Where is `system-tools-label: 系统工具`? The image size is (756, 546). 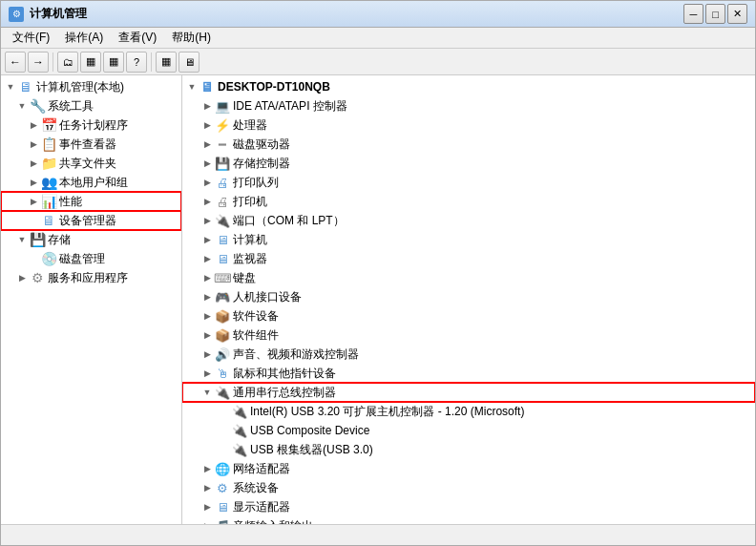
system-tools-label: 系统工具 is located at coordinates (71, 107).